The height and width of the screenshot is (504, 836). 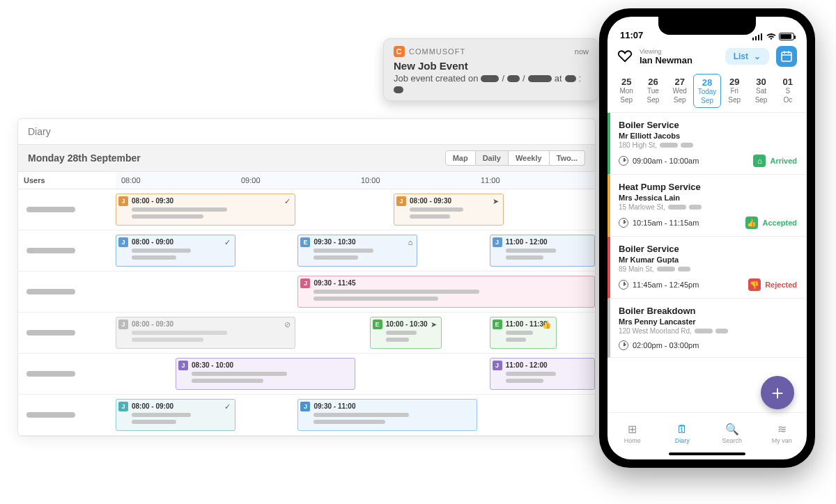 What do you see at coordinates (626, 90) in the screenshot?
I see `date-day: Mon` at bounding box center [626, 90].